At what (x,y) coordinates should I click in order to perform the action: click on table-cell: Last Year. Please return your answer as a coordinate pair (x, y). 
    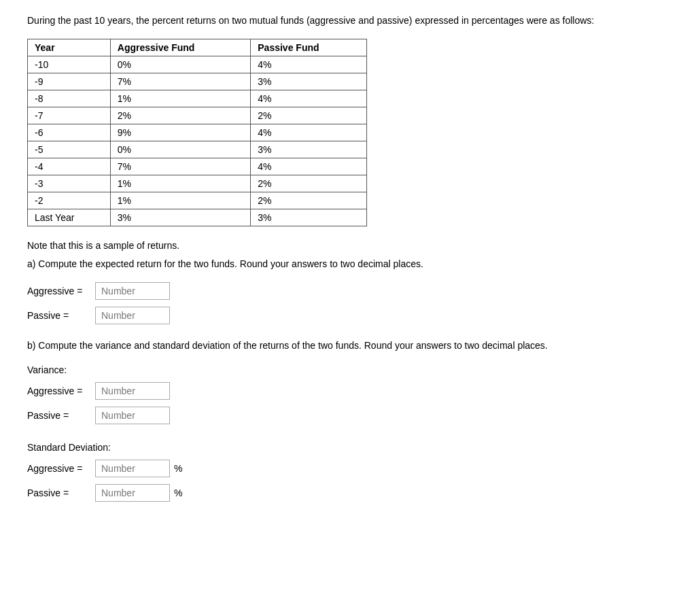
    Looking at the image, I should click on (69, 218).